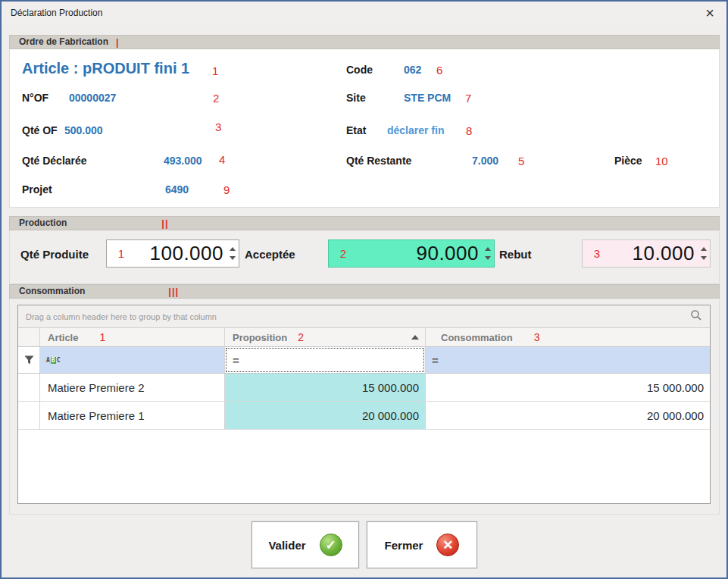  I want to click on annotation-1: 1, so click(215, 71).